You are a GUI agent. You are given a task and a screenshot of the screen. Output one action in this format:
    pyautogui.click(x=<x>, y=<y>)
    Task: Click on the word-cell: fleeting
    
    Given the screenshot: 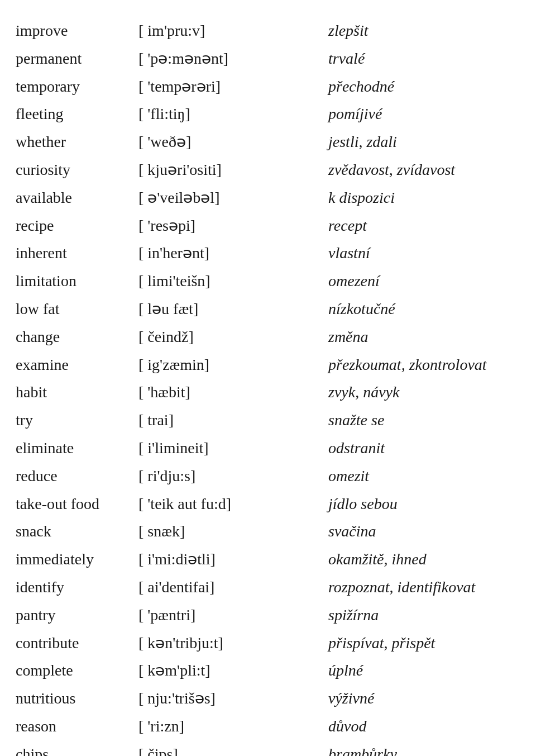 What is the action you would take?
    pyautogui.click(x=73, y=114)
    